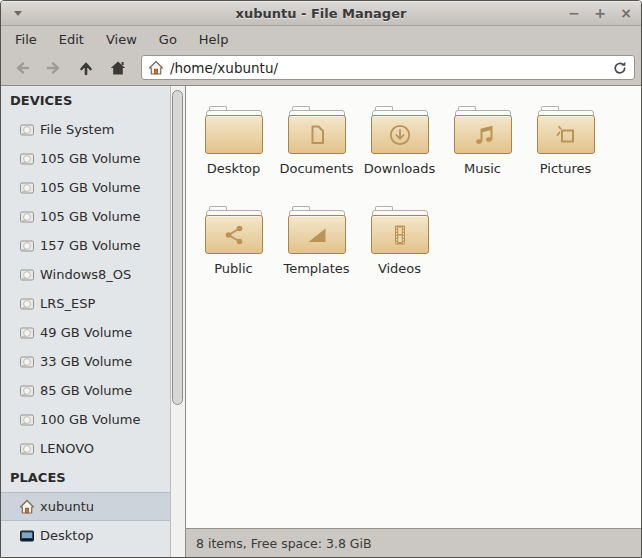 The height and width of the screenshot is (558, 642). I want to click on file-videos: Videos, so click(400, 248).